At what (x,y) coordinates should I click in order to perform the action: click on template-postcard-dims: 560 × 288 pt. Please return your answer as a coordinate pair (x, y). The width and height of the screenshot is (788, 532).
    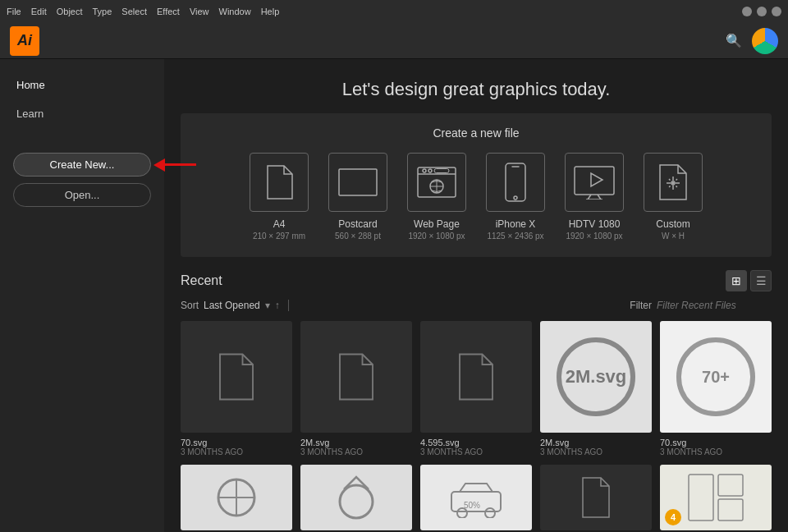
    Looking at the image, I should click on (358, 236).